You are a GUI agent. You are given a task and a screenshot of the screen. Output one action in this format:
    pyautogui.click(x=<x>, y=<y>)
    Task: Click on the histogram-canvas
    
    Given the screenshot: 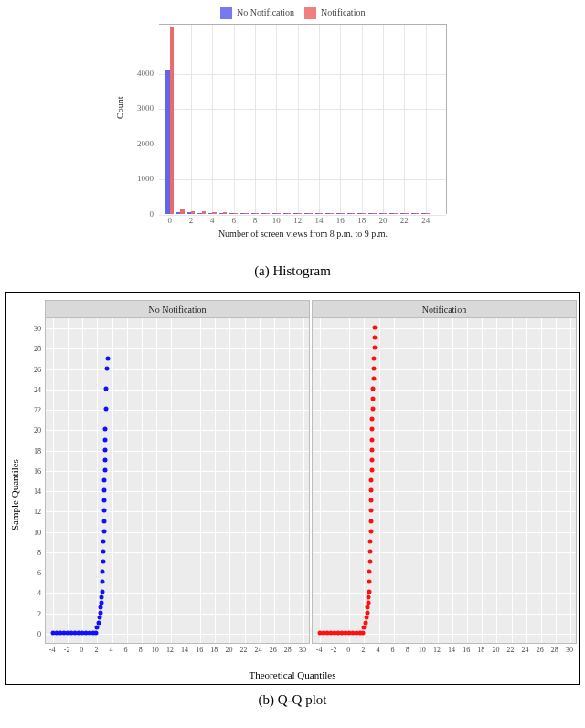 What is the action you would take?
    pyautogui.click(x=303, y=119)
    